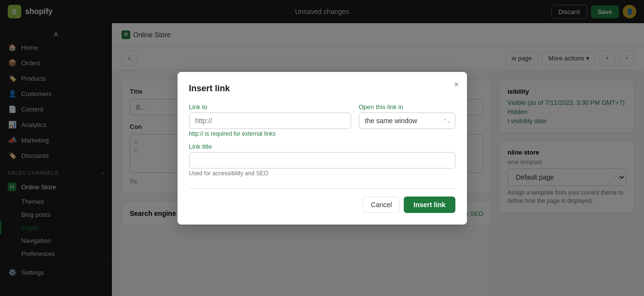 This screenshot has width=644, height=296. What do you see at coordinates (407, 107) in the screenshot?
I see `open-in-label: Open this link in` at bounding box center [407, 107].